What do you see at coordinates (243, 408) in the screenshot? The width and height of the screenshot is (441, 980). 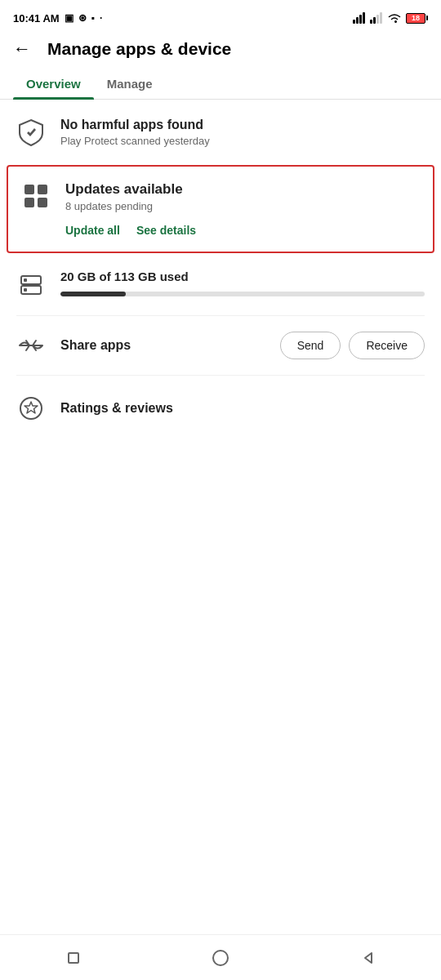 I see `ratings-title: Ratings & reviews` at bounding box center [243, 408].